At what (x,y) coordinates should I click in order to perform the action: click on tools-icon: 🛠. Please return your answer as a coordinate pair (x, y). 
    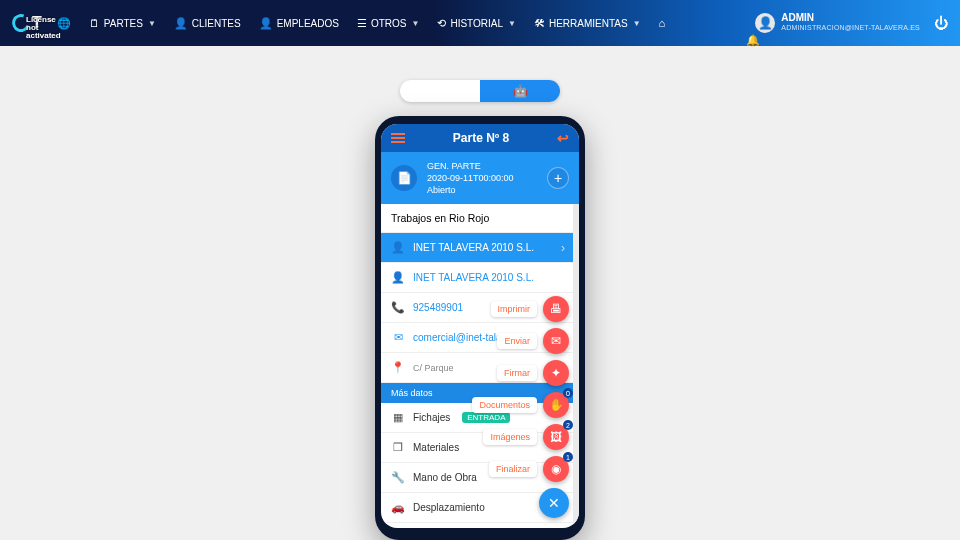
    Looking at the image, I should click on (540, 23).